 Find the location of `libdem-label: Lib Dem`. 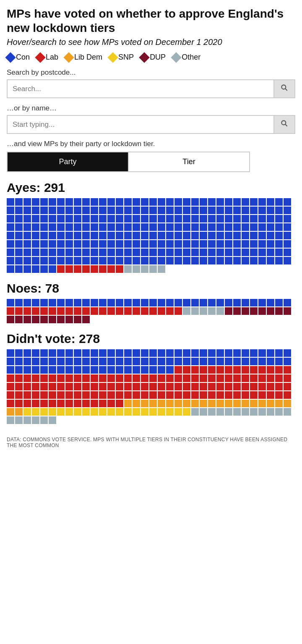

libdem-label: Lib Dem is located at coordinates (88, 57).